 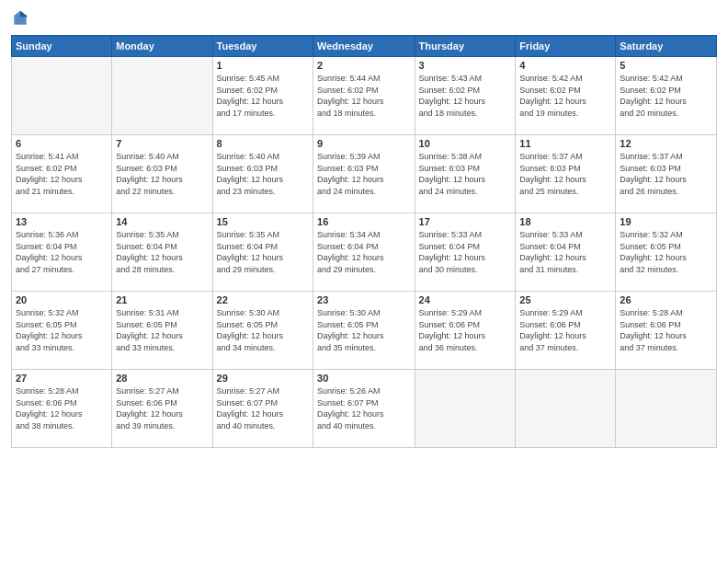 What do you see at coordinates (162, 252) in the screenshot?
I see `calendar-cell: 14 Sunrise: 5:35 AM Sunset: 6:04 PM Dayl…` at bounding box center [162, 252].